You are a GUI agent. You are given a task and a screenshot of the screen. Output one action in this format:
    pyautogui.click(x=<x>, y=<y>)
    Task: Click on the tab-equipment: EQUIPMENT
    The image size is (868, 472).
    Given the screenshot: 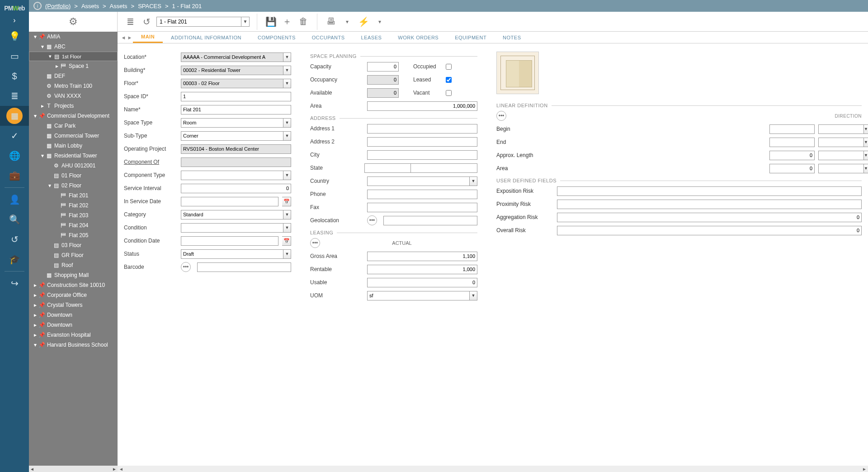 What is the action you would take?
    pyautogui.click(x=471, y=37)
    